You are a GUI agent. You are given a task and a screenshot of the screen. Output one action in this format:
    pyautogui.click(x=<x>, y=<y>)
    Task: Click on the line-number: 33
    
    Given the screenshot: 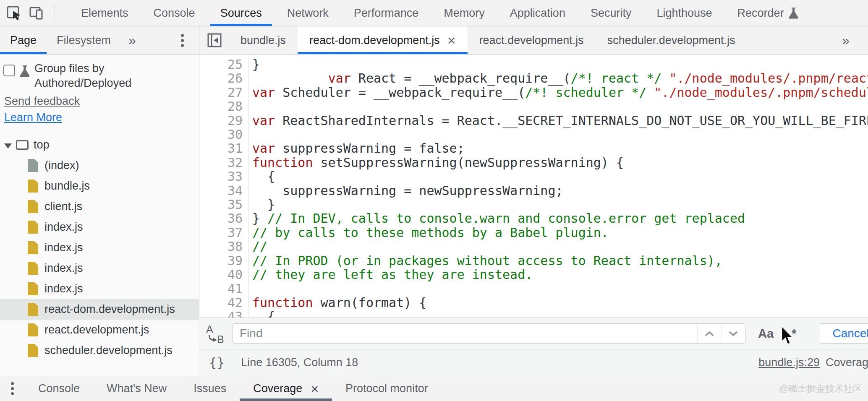 What is the action you would take?
    pyautogui.click(x=221, y=176)
    